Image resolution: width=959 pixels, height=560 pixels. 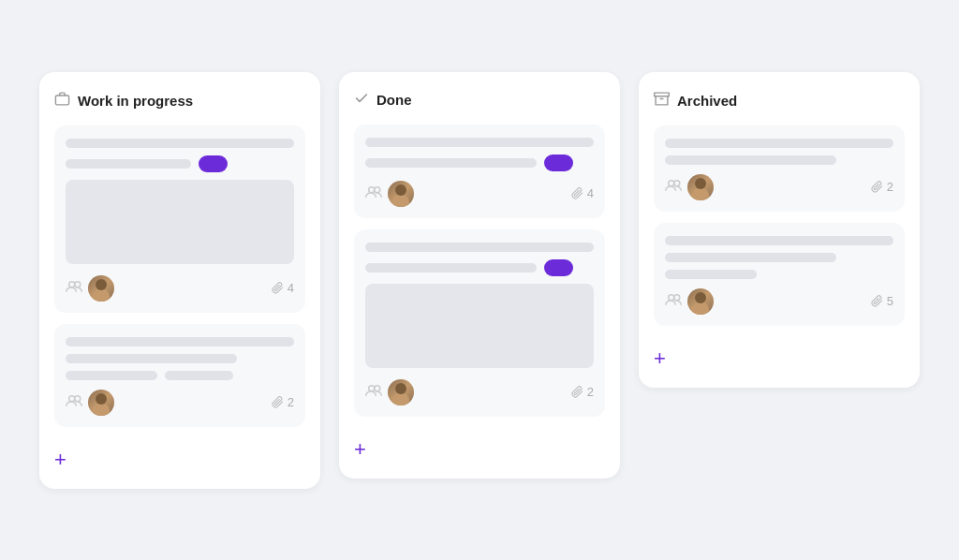 What do you see at coordinates (480, 392) in the screenshot?
I see `card-footer-done-2: 2` at bounding box center [480, 392].